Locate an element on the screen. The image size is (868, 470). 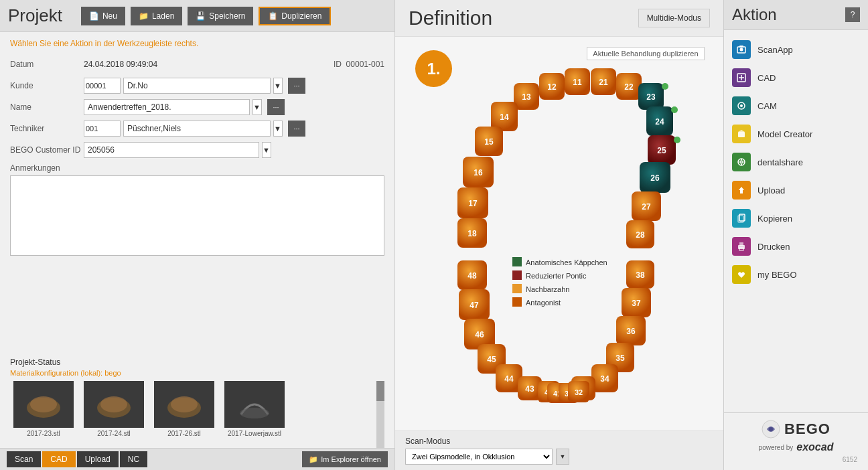
tooth-26: 26 is located at coordinates (655, 177).